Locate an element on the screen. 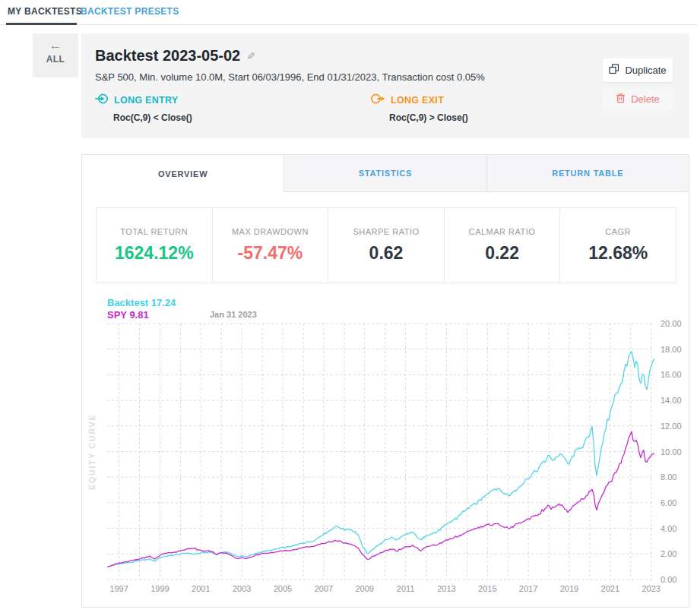 This screenshot has width=697, height=616. backtest-header: Backtest 2023-05-02 ✎ S&P 500, Min. volu… is located at coordinates (385, 86).